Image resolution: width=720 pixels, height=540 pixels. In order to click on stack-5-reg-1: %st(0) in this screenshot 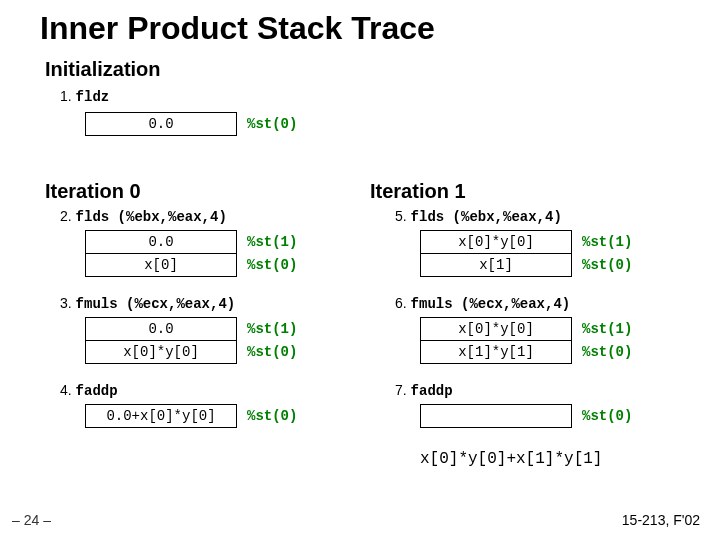, I will do `click(602, 266)`.